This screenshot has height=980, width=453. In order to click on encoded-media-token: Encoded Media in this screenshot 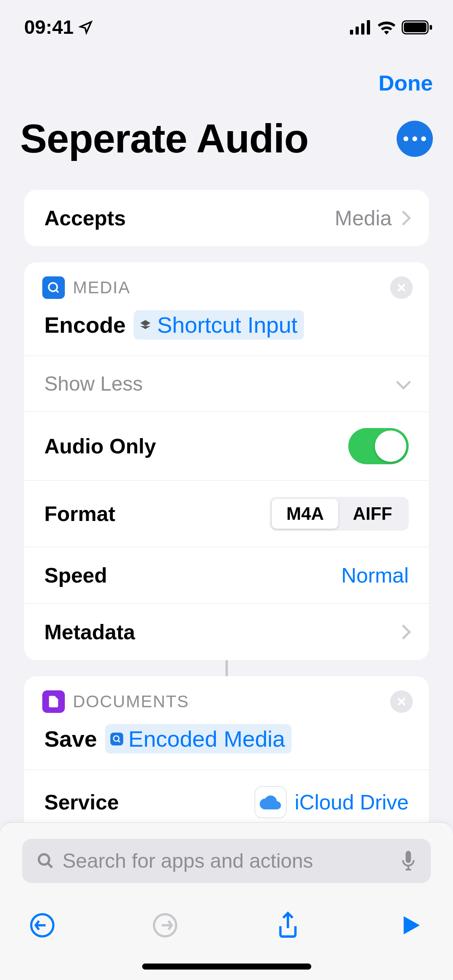, I will do `click(198, 739)`.